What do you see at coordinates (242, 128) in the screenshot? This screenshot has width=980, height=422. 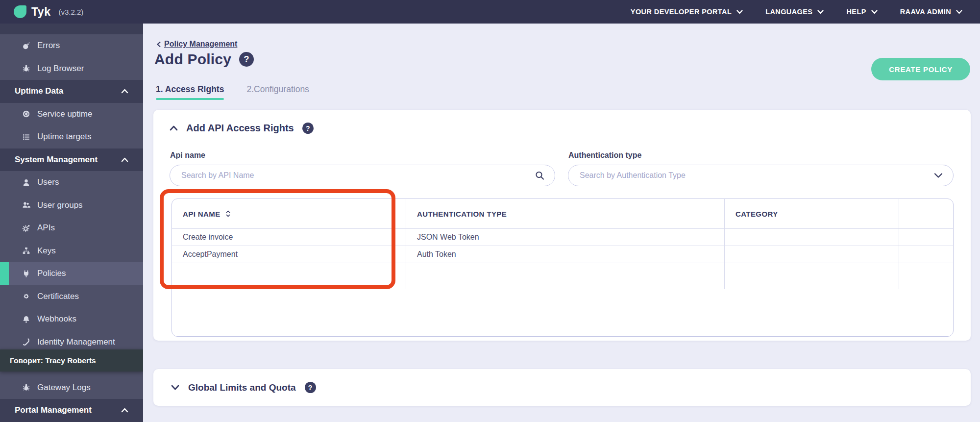 I see `access-rights-card-header: Add API Access Rights` at bounding box center [242, 128].